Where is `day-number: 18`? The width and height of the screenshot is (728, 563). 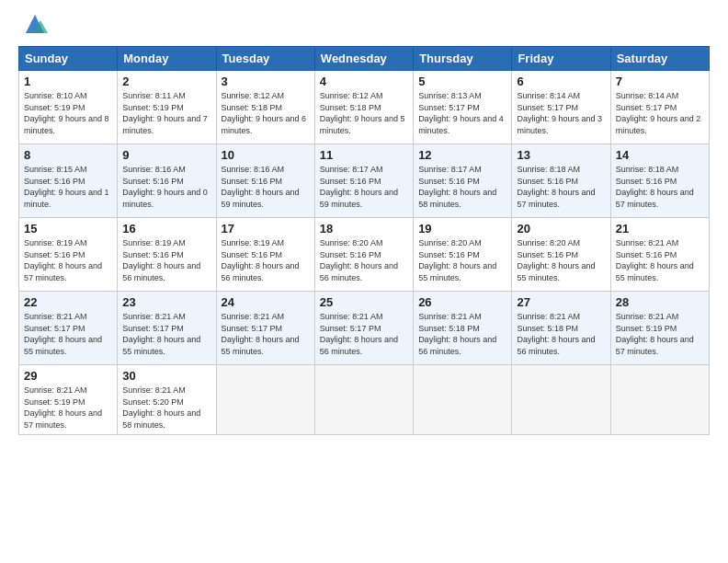
day-number: 18 is located at coordinates (364, 228).